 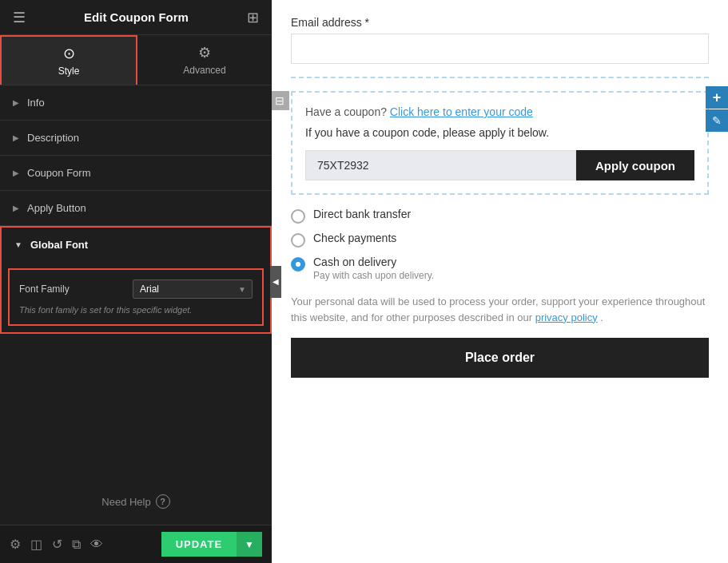 I want to click on need-help-section: Need Help ?, so click(x=136, y=502).